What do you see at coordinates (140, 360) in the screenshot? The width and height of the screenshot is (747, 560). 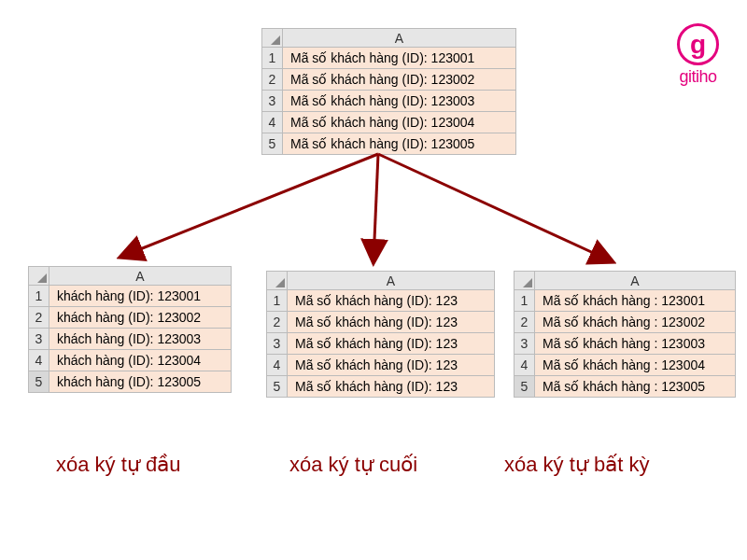 I see `cell: khách hàng (ID): 123004` at bounding box center [140, 360].